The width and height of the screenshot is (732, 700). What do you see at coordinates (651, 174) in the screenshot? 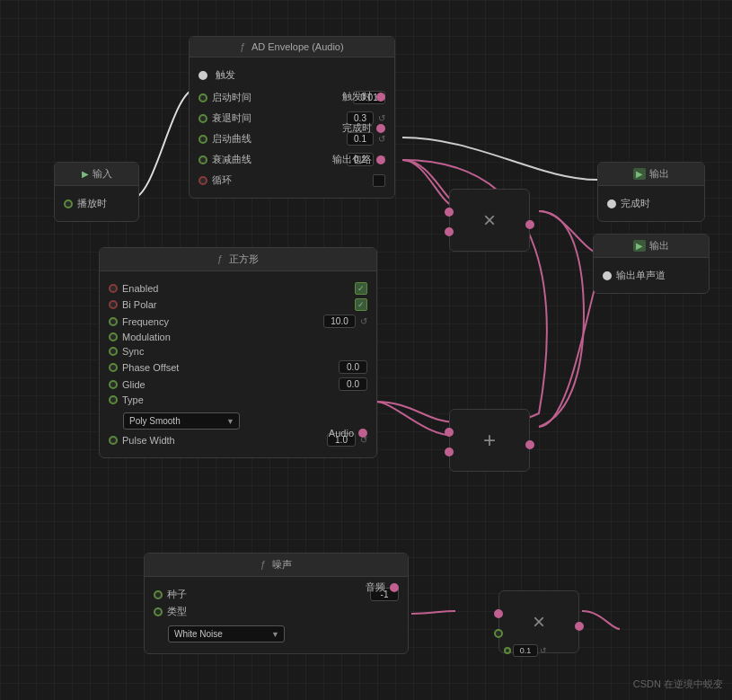
I see `output1-header: ▶ 输出` at bounding box center [651, 174].